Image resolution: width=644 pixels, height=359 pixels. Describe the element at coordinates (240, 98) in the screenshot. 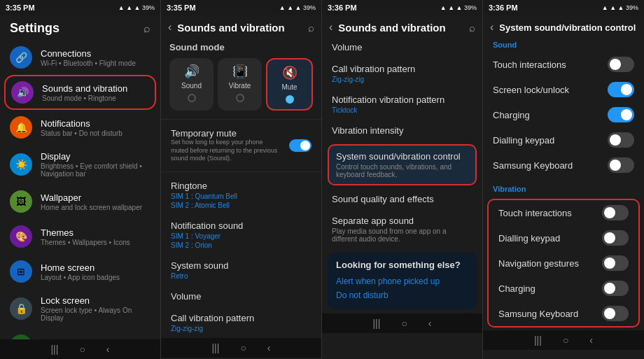

I see `vibrate-radio` at that location.